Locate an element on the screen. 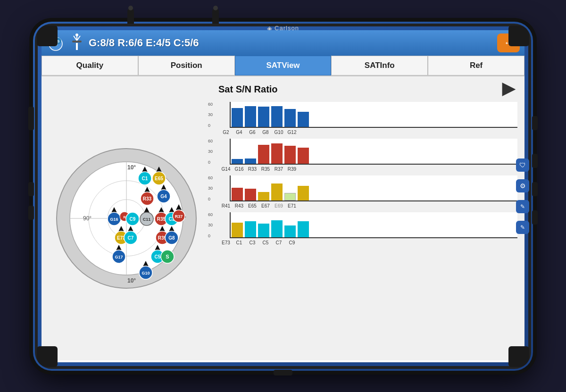  label-r33: R33 is located at coordinates (252, 169).